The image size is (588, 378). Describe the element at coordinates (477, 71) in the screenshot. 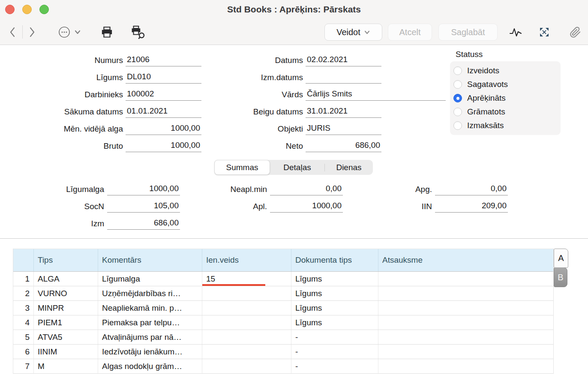

I see `status-option-izveidots: Izveidots` at that location.